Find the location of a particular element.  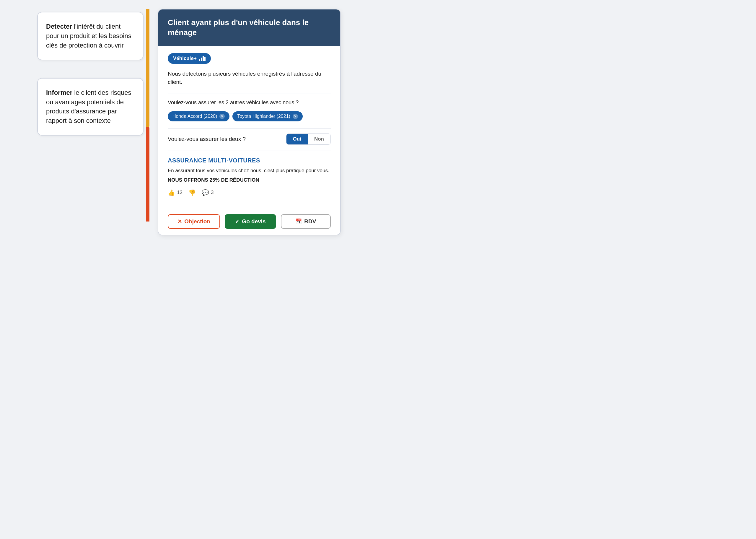

vehicule-badge-label: Véhicule+ is located at coordinates (185, 58).